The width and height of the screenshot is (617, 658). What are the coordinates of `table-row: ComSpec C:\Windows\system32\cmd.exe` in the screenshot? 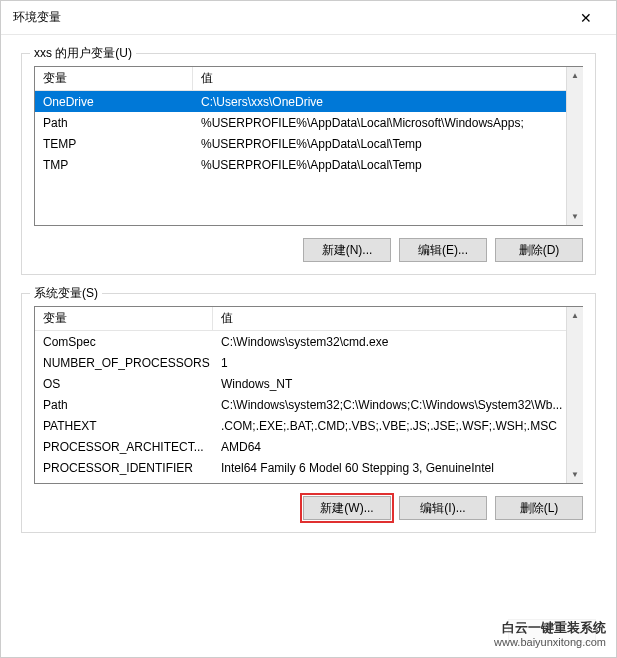 It's located at (309, 342).